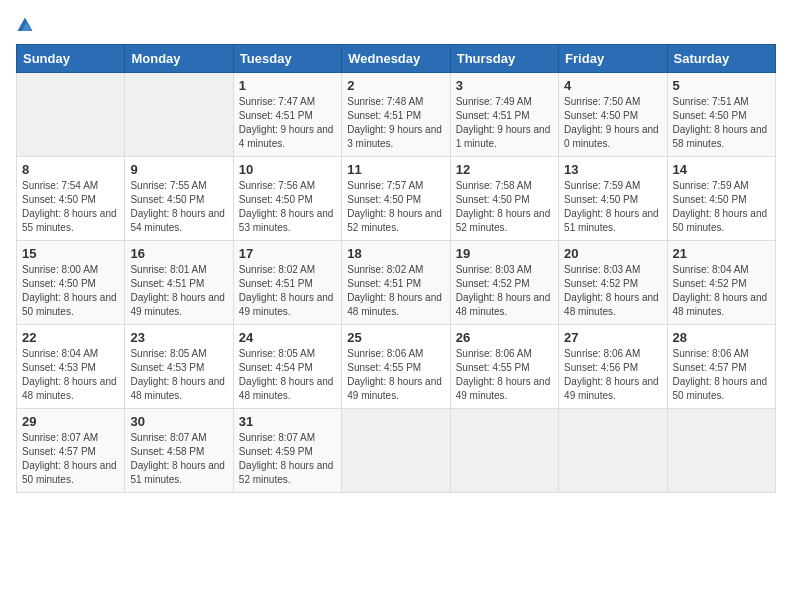  I want to click on day-cell-9: 9 Sunrise: 7:55 AMSunset: 4:50 PMDayligh…, so click(179, 199).